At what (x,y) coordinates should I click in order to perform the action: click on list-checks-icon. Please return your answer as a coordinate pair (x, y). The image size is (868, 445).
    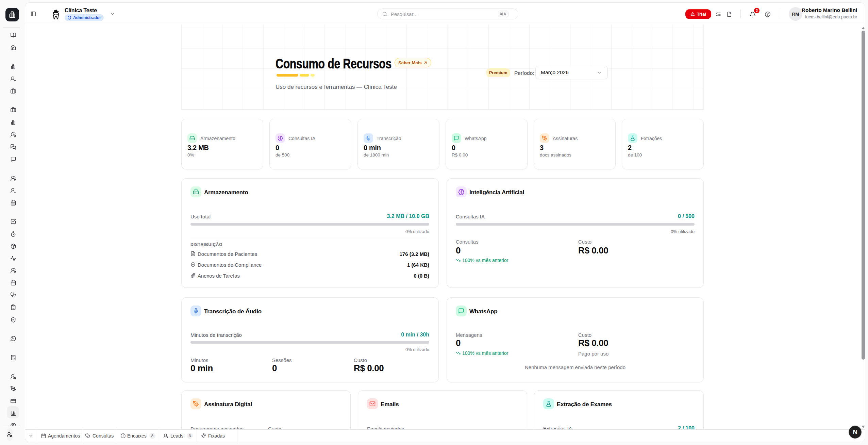
    Looking at the image, I should click on (718, 14).